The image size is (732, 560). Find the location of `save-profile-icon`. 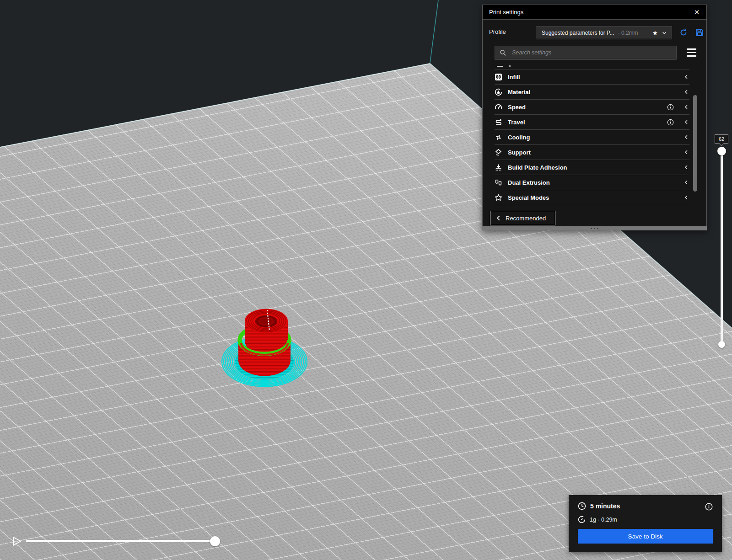

save-profile-icon is located at coordinates (700, 32).